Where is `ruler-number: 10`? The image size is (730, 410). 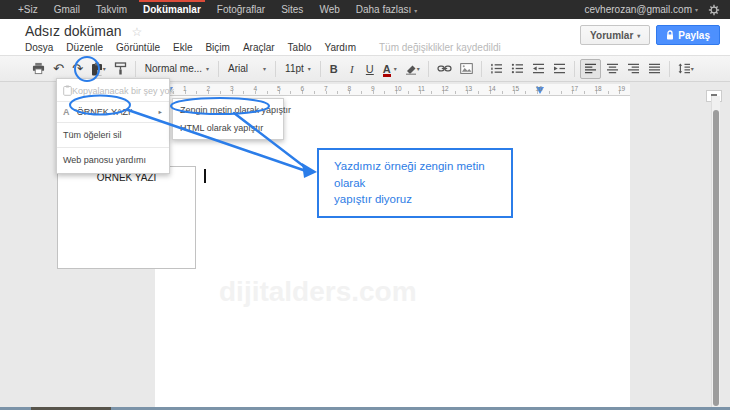 ruler-number: 10 is located at coordinates (398, 88).